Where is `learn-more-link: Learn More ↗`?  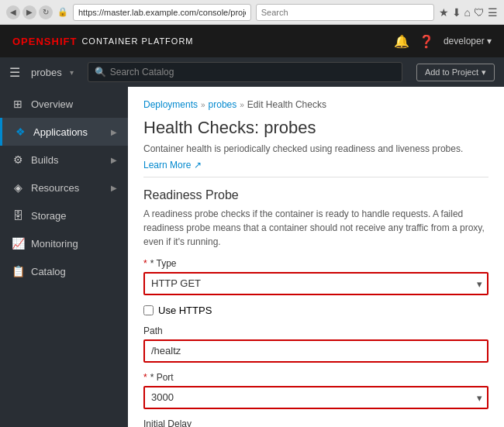 learn-more-link: Learn More ↗ is located at coordinates (172, 165).